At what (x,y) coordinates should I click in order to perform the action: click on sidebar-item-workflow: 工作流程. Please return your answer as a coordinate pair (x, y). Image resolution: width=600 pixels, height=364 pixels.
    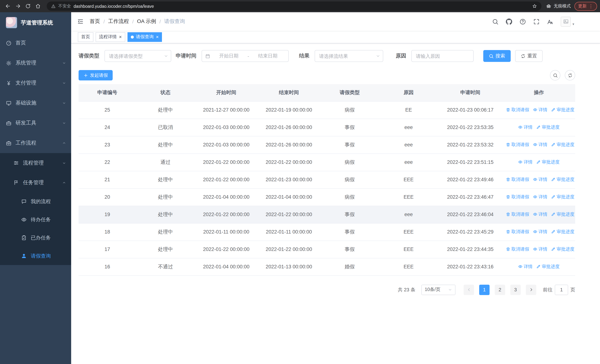
    Looking at the image, I should click on (36, 143).